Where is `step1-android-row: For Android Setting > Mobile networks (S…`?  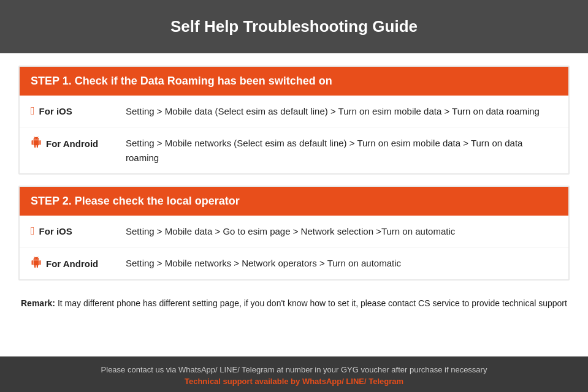
step1-android-row: For Android Setting > Mobile networks (S… is located at coordinates (294, 151).